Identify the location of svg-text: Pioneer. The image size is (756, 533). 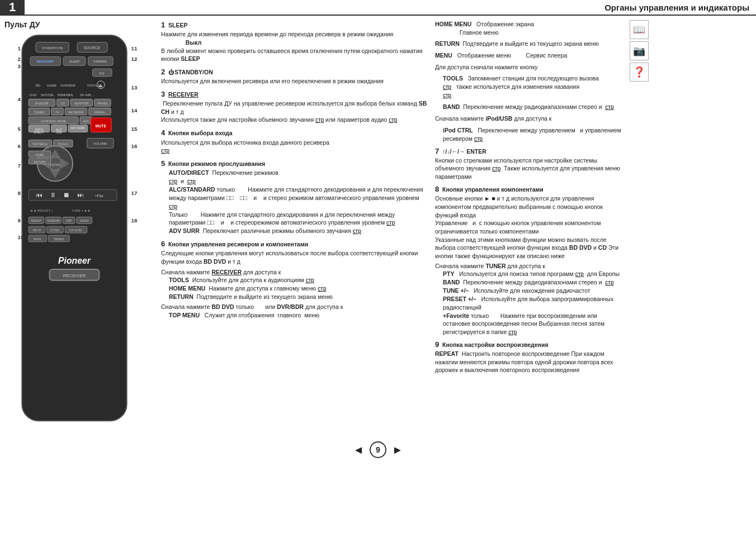
(75, 260).